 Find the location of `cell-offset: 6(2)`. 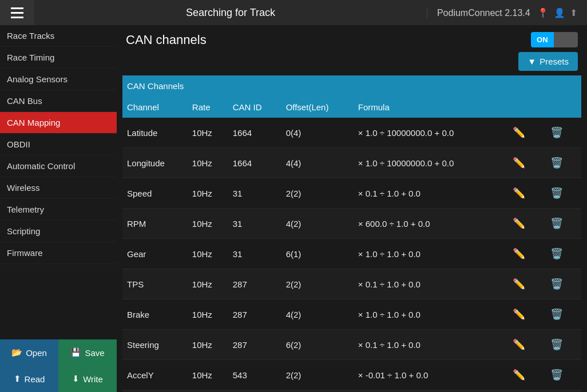

cell-offset: 6(2) is located at coordinates (318, 345).